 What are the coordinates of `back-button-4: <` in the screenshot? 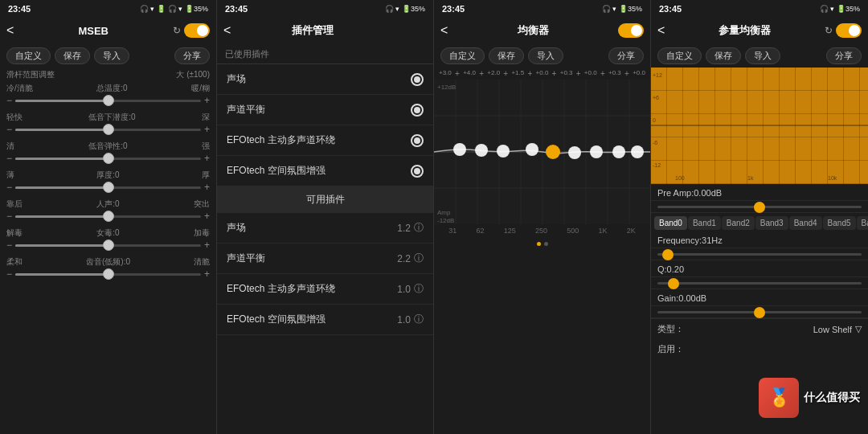 It's located at (661, 31).